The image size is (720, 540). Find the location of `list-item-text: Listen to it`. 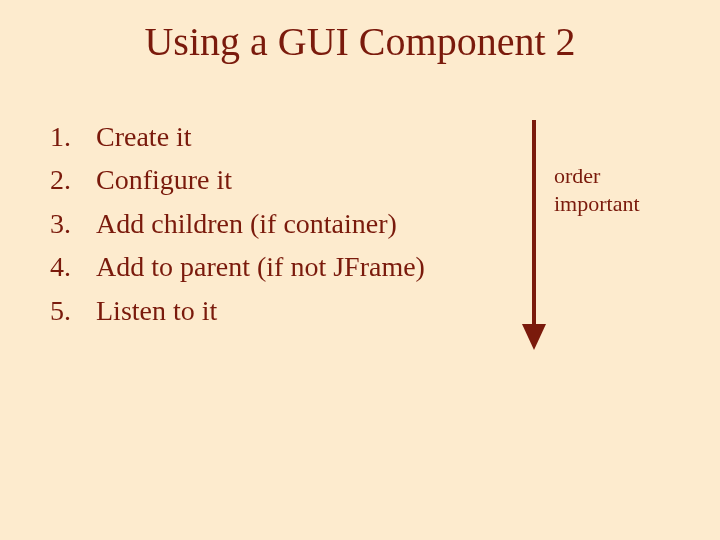

list-item-text: Listen to it is located at coordinates (156, 310).